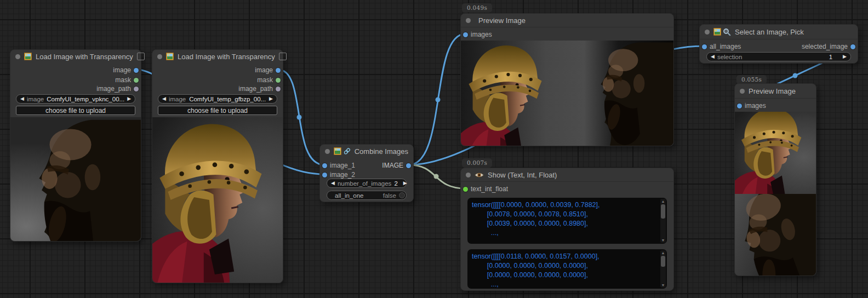 The image size is (868, 298). What do you see at coordinates (466, 190) in the screenshot?
I see `input-dot-text-int-float` at bounding box center [466, 190].